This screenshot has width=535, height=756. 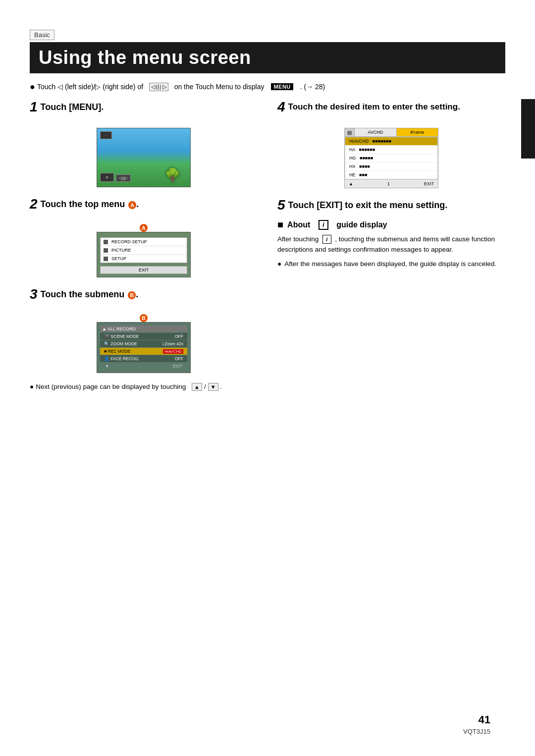 I want to click on about-text-start: After touching, so click(x=298, y=239).